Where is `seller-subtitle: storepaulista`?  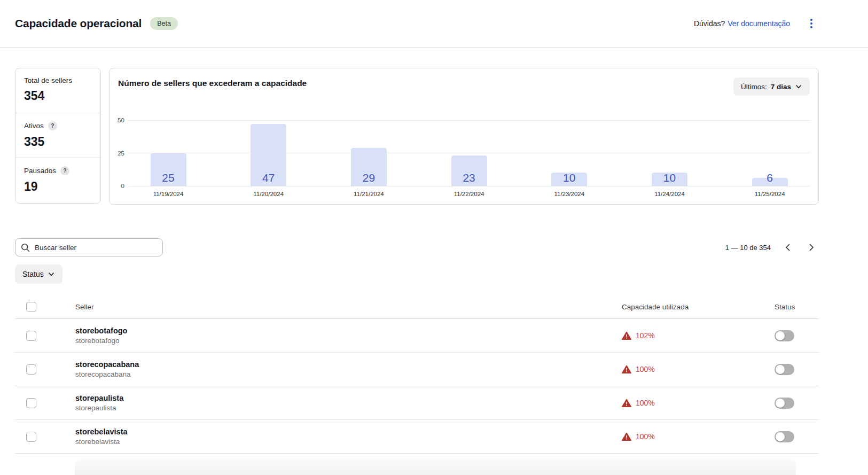 seller-subtitle: storepaulista is located at coordinates (348, 408).